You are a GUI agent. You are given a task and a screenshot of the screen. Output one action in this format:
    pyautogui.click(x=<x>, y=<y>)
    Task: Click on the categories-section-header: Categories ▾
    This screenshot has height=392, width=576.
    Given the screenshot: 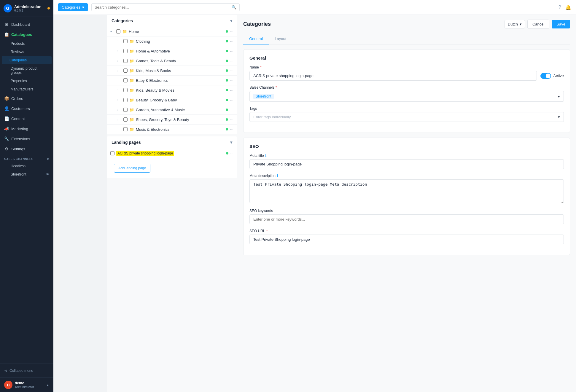 What is the action you would take?
    pyautogui.click(x=172, y=21)
    